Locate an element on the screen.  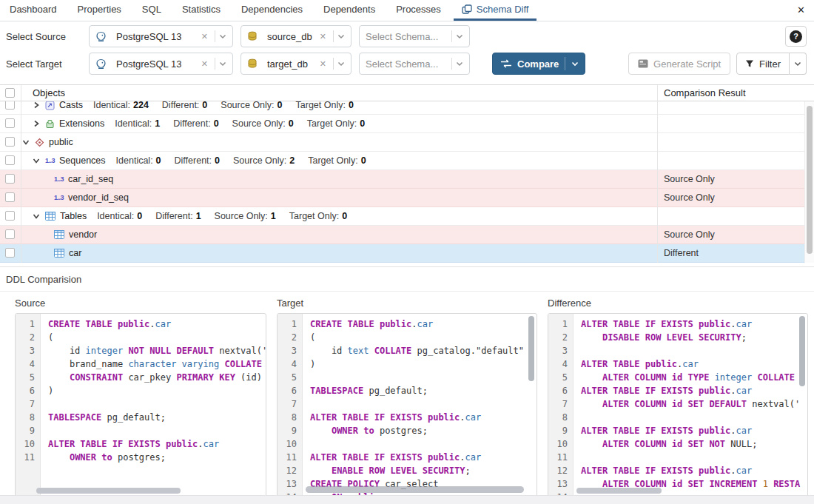
tab-statistics: Statistics is located at coordinates (201, 10).